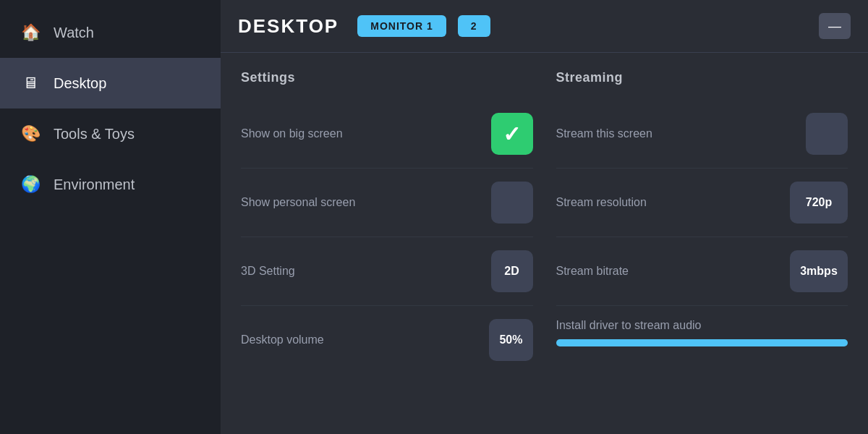  What do you see at coordinates (592, 271) in the screenshot?
I see `stream-bitrate-label: Stream bitrate` at bounding box center [592, 271].